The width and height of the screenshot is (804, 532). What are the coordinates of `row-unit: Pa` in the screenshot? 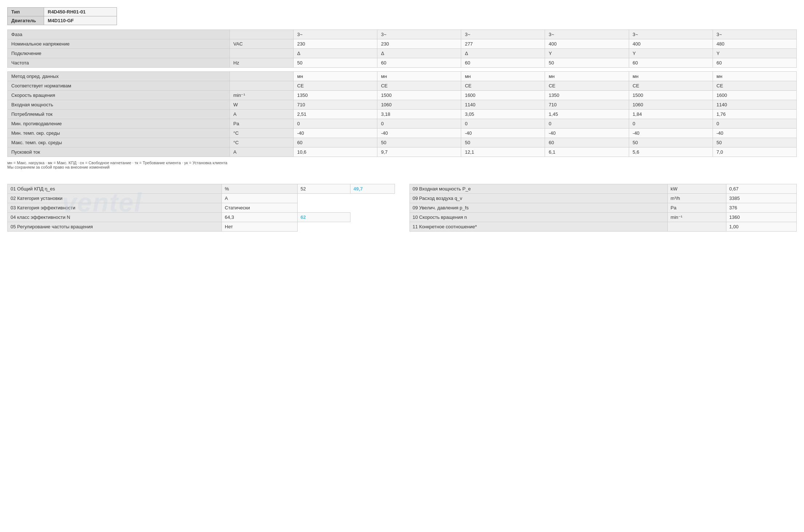 It's located at (262, 124).